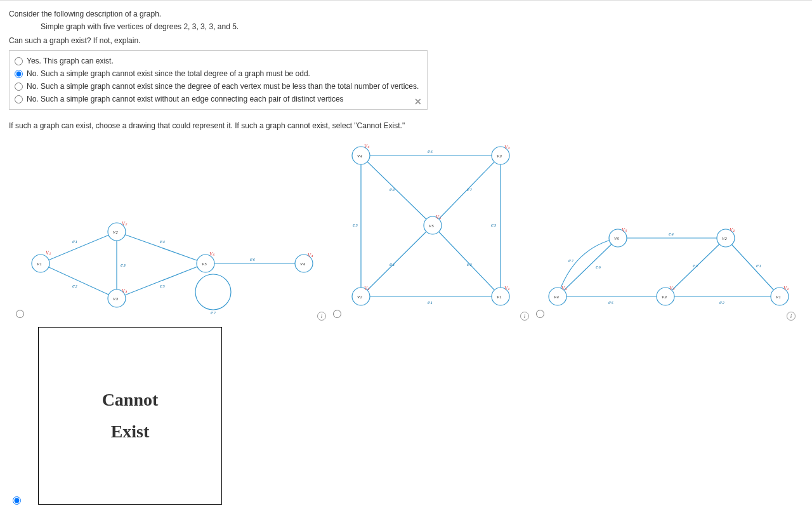 The image size is (812, 511). Describe the element at coordinates (167, 229) in the screenshot. I see `graph-1-svg: v₁ v₂ v₃ v₄ v₅ V₁ V₂ V₃ V₄ V₅ e₁ e₂ e₃ e…` at that location.